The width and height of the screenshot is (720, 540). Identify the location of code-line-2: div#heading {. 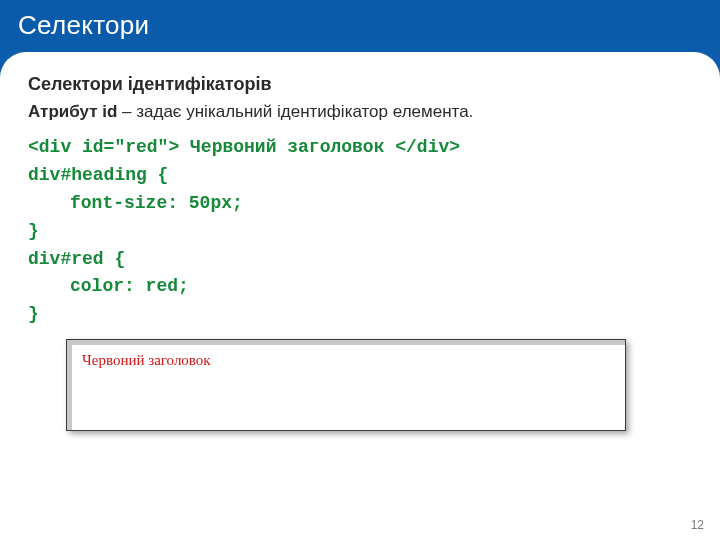
(360, 176).